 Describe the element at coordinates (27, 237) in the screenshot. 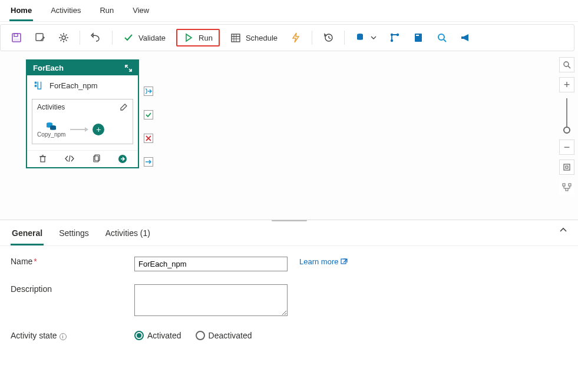

I see `tab-general: General` at that location.